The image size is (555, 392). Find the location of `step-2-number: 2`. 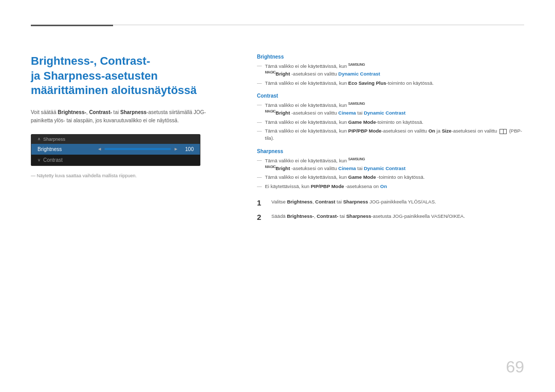

step-2-number: 2 is located at coordinates (261, 217).